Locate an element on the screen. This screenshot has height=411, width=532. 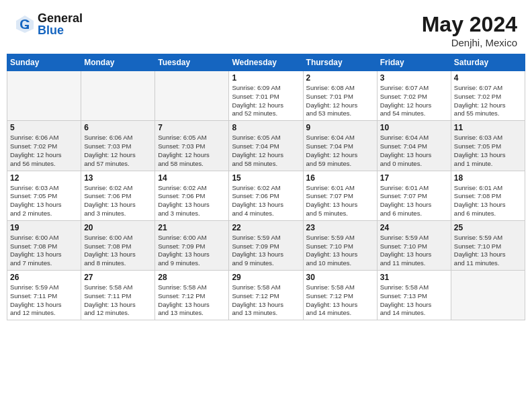
calendar-cell: 4Sunrise: 6:07 AM Sunset: 7:02 PM Daylig… is located at coordinates (488, 96).